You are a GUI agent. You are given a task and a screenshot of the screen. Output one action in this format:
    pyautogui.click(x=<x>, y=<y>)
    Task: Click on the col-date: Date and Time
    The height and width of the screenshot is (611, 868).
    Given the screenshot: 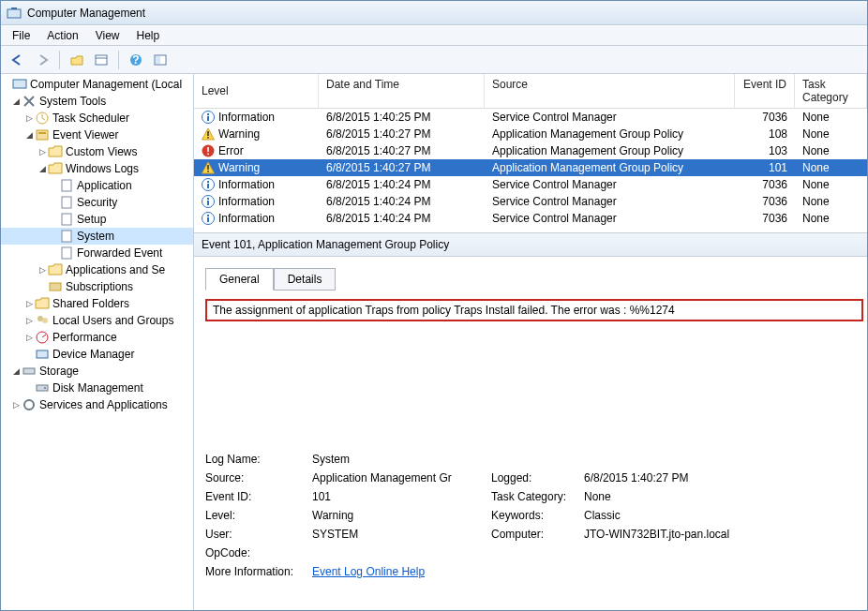 What is the action you would take?
    pyautogui.click(x=401, y=91)
    